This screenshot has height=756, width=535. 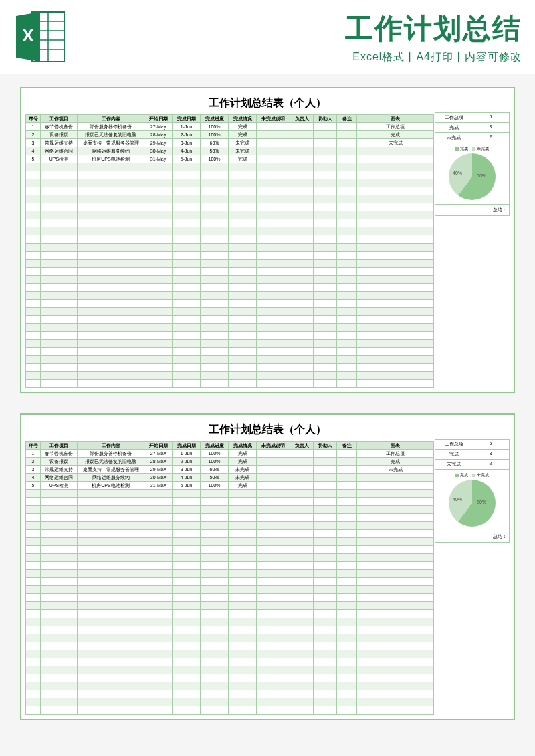 I want to click on column-header: 图表, so click(x=396, y=119).